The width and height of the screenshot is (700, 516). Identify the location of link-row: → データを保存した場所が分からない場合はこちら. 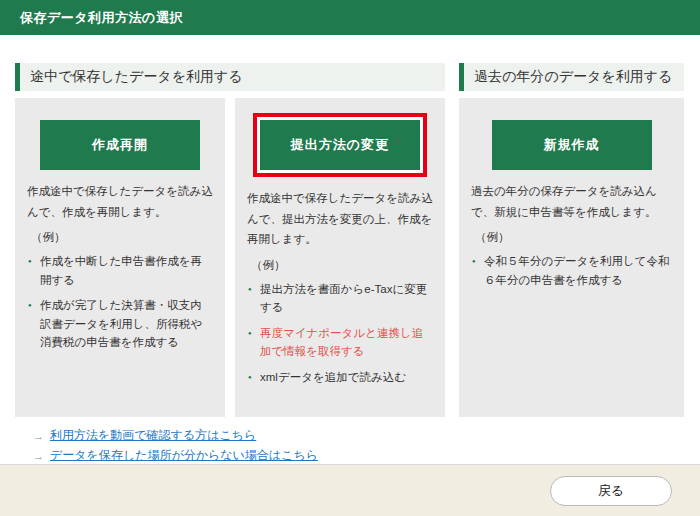
(239, 456).